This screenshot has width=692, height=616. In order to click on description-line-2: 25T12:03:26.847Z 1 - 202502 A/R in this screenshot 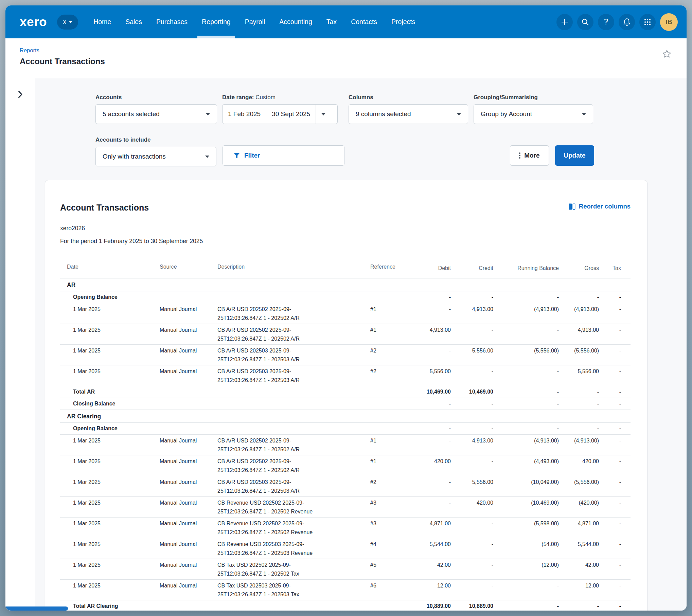, I will do `click(289, 318)`.